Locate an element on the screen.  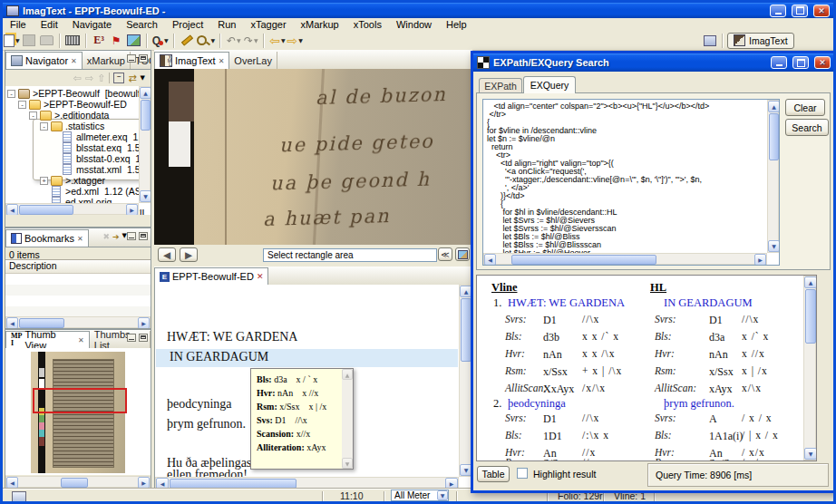
tab-xmarkup: xMarkup is located at coordinates (107, 60).